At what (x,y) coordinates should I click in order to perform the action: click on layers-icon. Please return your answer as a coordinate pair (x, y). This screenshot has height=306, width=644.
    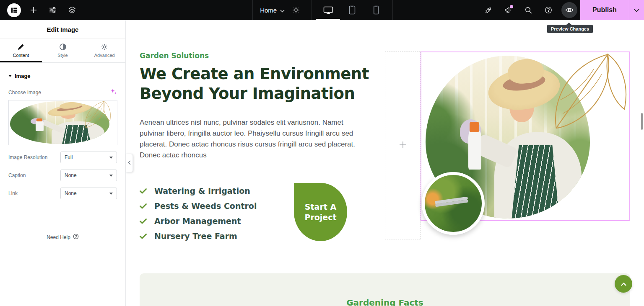
    Looking at the image, I should click on (72, 10).